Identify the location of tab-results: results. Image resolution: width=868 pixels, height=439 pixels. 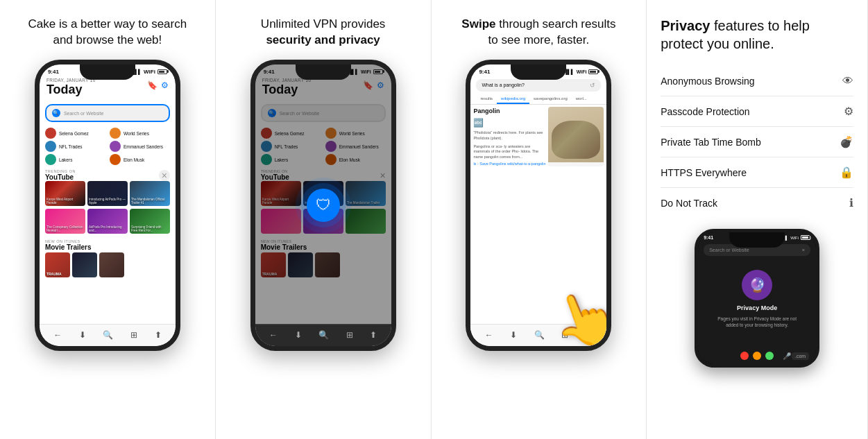
(486, 99).